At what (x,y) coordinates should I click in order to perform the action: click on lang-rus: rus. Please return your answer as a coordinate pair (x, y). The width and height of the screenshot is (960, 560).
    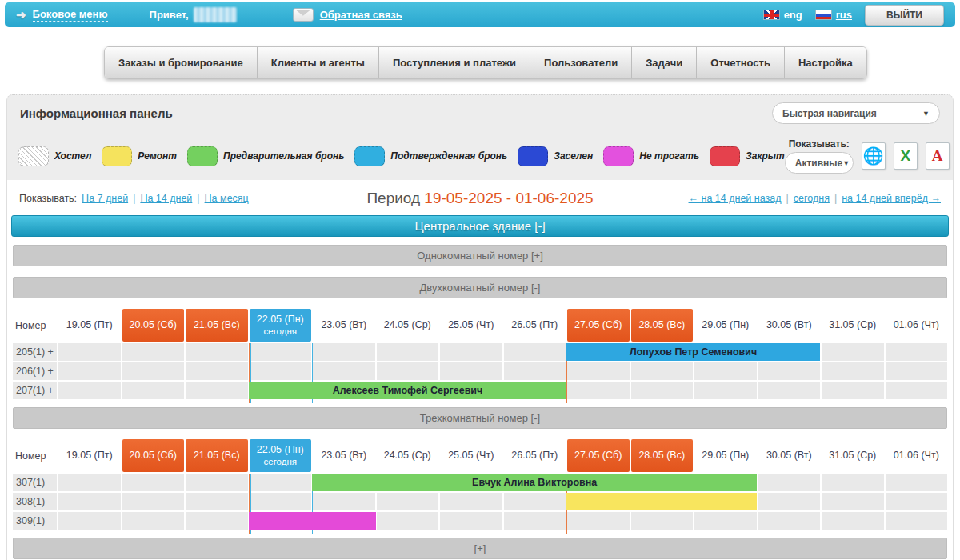
    Looking at the image, I should click on (834, 14).